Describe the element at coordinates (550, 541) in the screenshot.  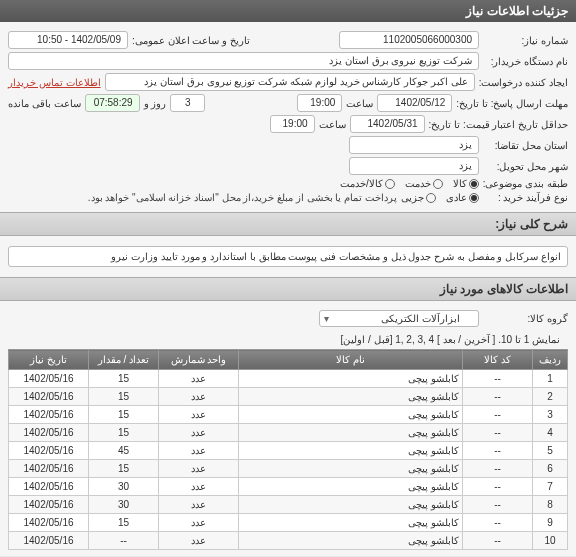
I see `cell-idx: 10` at that location.